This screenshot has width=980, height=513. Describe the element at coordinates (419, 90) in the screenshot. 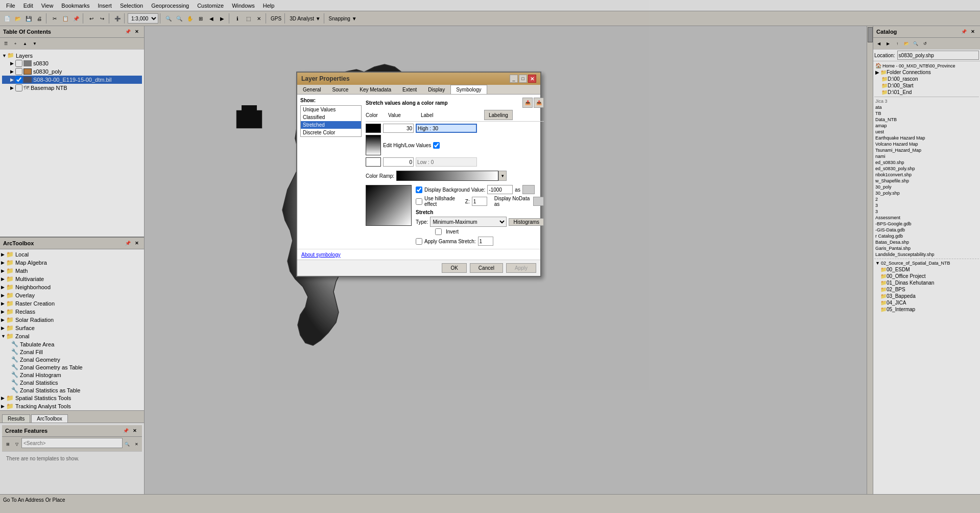

I see `dialog-tabs: General Source Key Metadata Extent Displ…` at that location.